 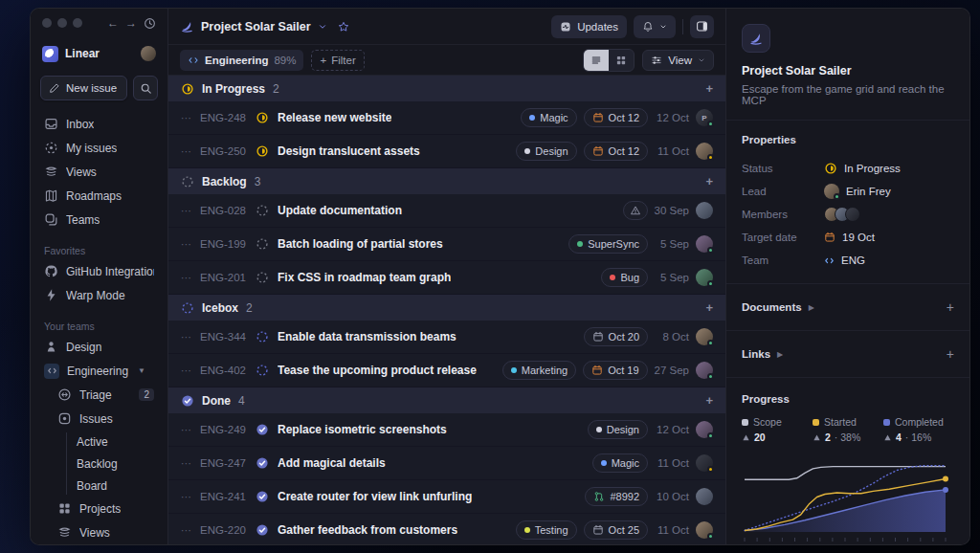 I want to click on add-link-button: +, so click(x=950, y=354).